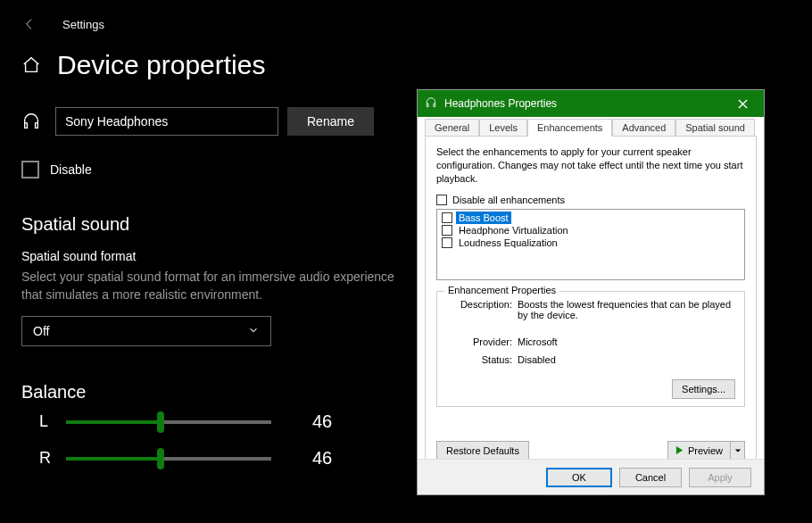 This screenshot has width=812, height=523. Describe the element at coordinates (41, 331) in the screenshot. I see `spatial-selected-value: Off` at that location.